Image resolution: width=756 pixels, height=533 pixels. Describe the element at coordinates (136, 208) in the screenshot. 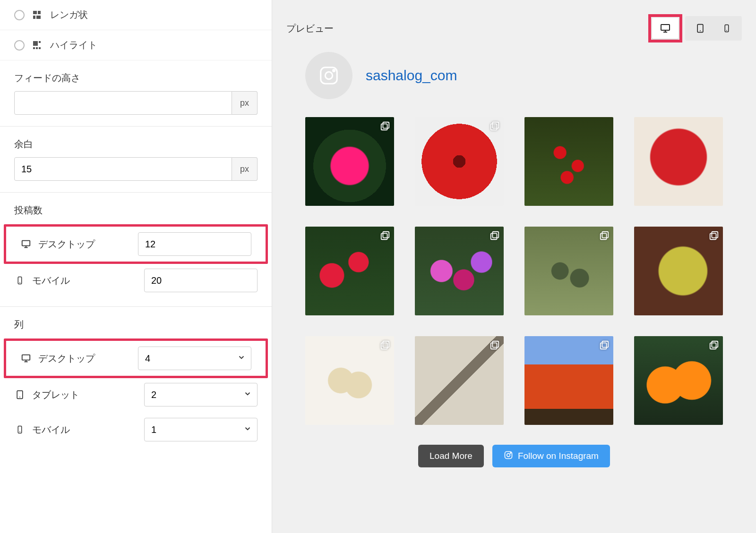

I see `posts-label: 投稿数` at that location.